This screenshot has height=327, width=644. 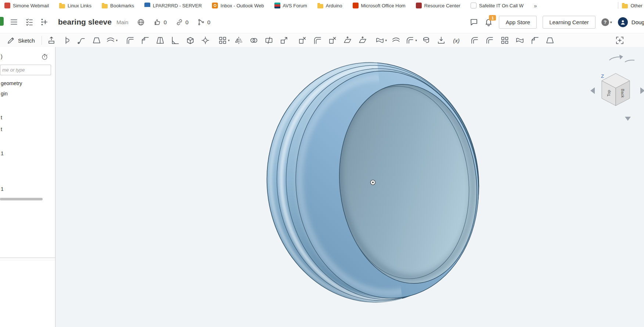 I want to click on view-cube: Z Top Back, so click(x=612, y=92).